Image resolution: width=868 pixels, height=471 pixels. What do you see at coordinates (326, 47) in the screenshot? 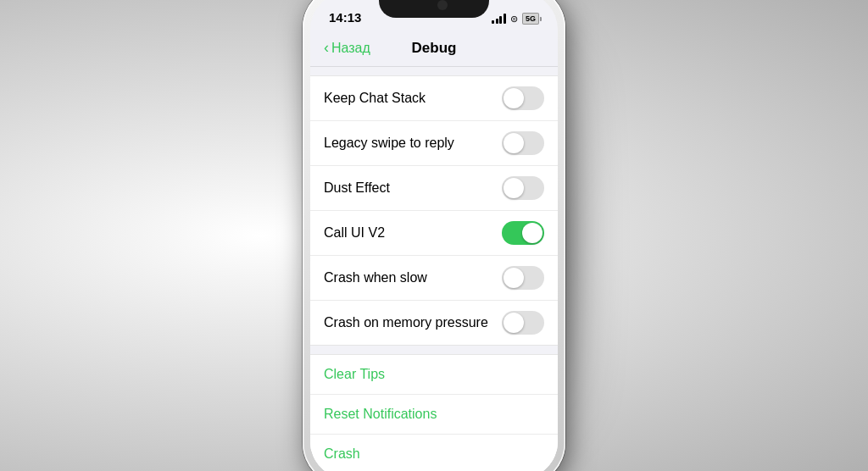
I see `chevron-left-icon: ‹` at bounding box center [326, 47].